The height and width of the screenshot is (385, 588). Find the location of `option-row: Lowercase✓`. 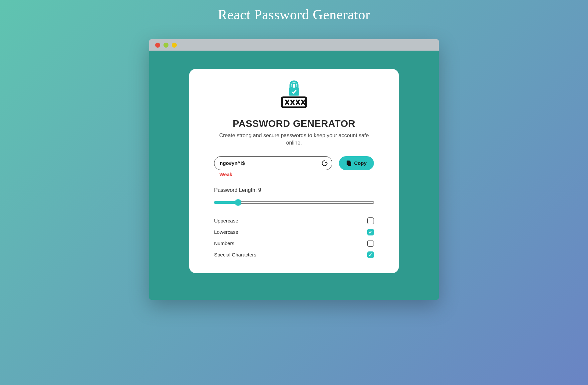

option-row: Lowercase✓ is located at coordinates (294, 232).